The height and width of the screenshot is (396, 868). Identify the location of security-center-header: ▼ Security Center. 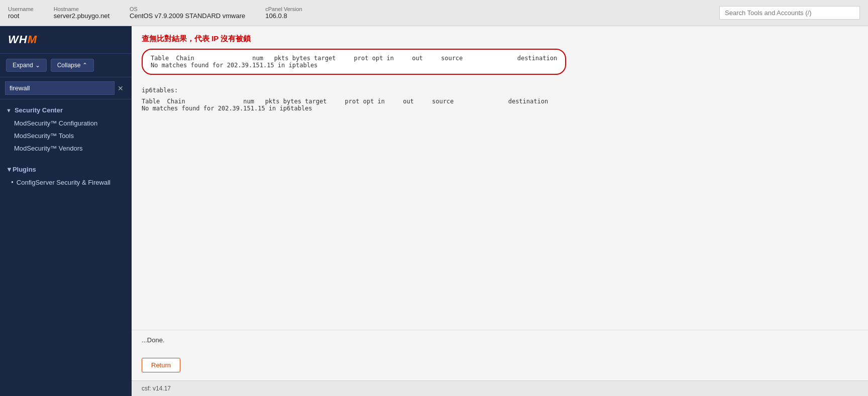
(66, 110).